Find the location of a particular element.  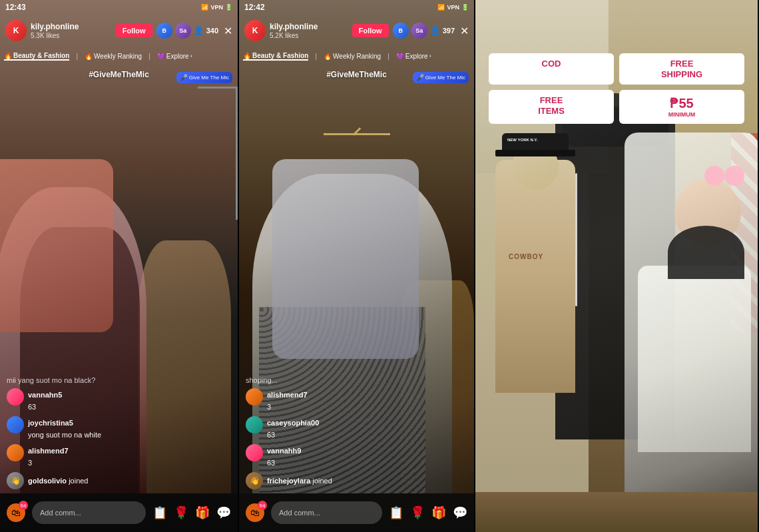

chat-msg-2-mid: caseysophia00 63 is located at coordinates (357, 428).